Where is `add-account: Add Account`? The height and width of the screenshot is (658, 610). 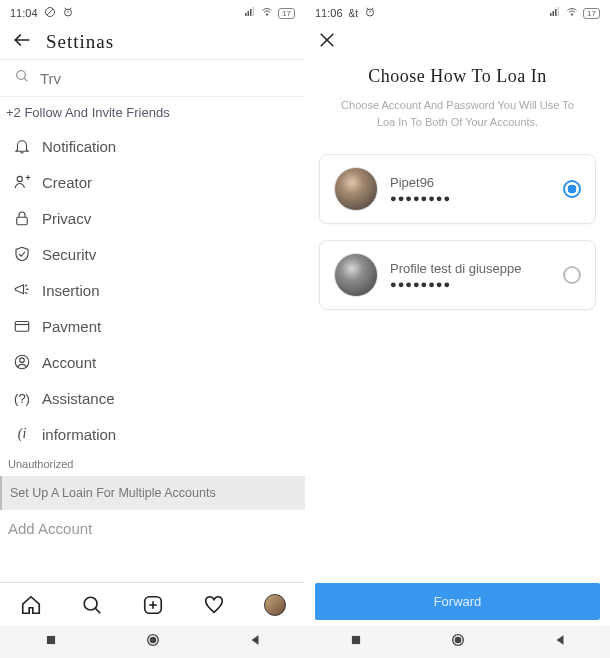 add-account: Add Account is located at coordinates (152, 528).